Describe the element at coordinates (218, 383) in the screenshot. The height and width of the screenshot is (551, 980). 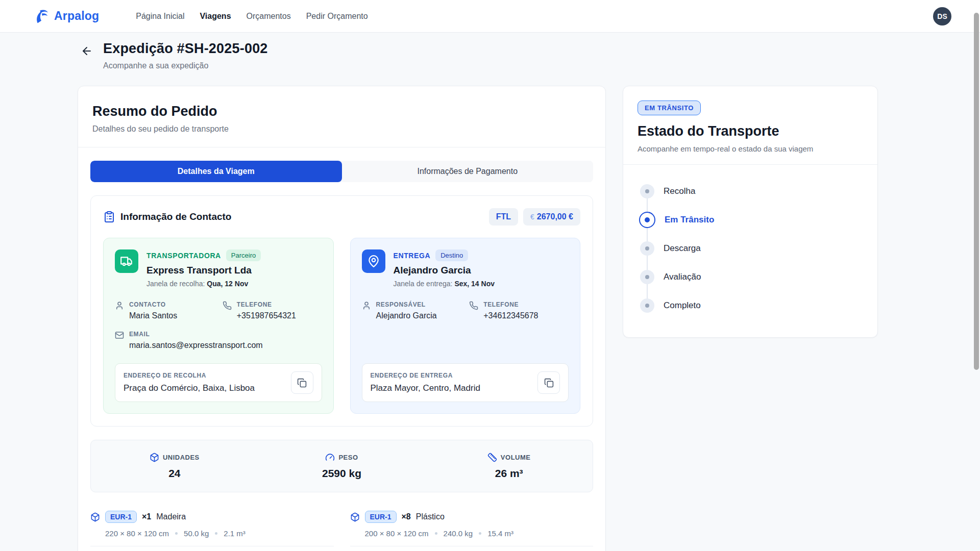
I see `pickup-address-box: ENDEREÇO DE RECOLHA Praça do Comércio, B…` at that location.